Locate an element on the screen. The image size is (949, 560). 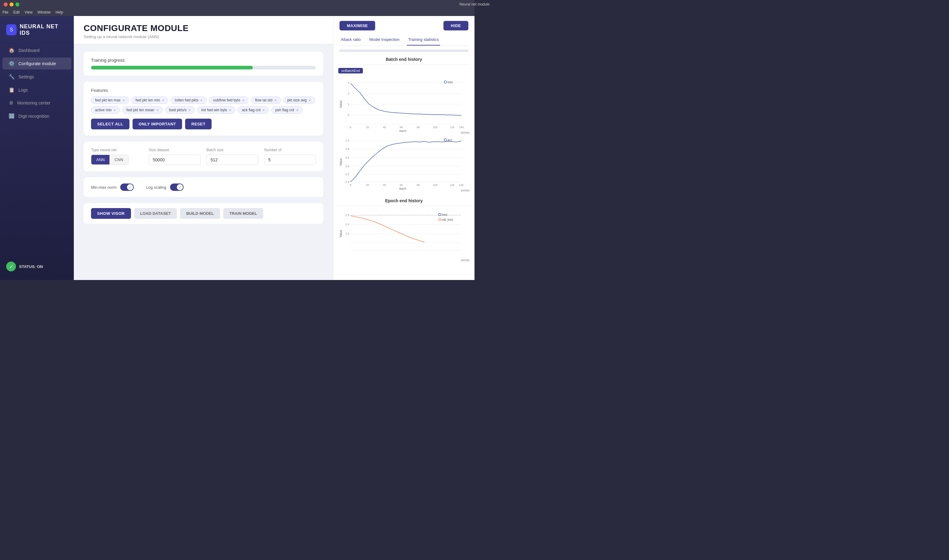
batch-history-title: Batch end history is located at coordinates (404, 61).